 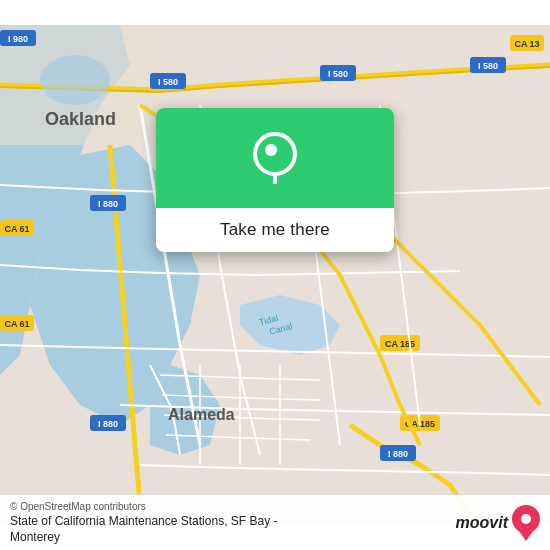 What do you see at coordinates (80, 119) in the screenshot?
I see `svg-text: Oakland` at bounding box center [80, 119].